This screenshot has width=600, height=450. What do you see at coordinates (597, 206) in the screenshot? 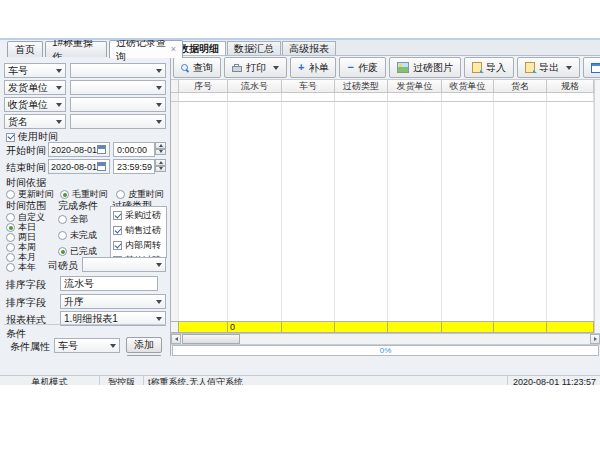
I see `vertical-scrollbar` at bounding box center [597, 206].